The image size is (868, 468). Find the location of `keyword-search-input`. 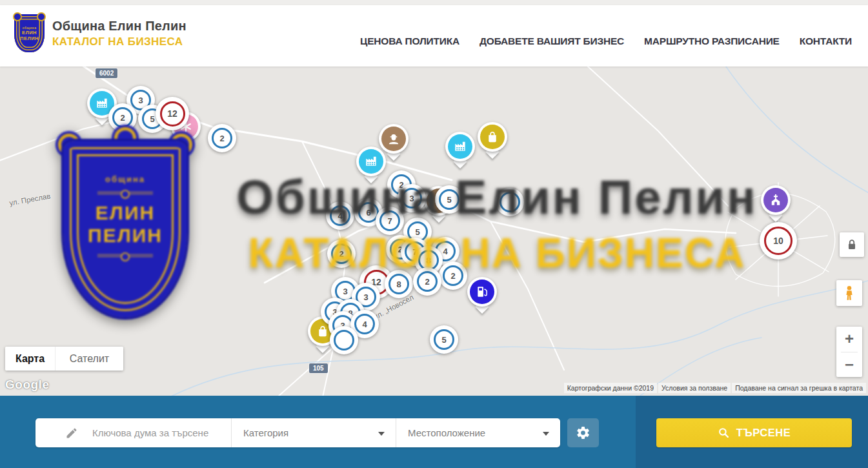

keyword-search-input is located at coordinates (156, 432).